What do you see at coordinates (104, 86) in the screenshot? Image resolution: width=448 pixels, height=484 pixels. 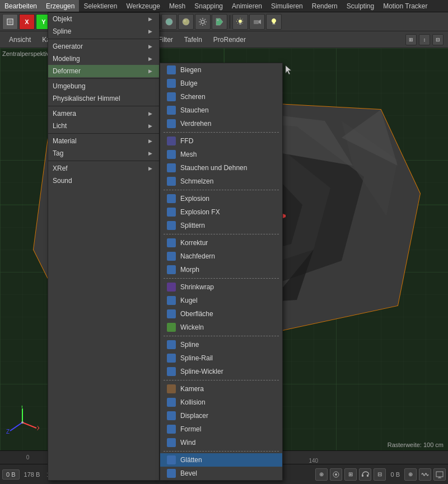 I see `menu-item-umgebung: Umgebung` at bounding box center [104, 86].